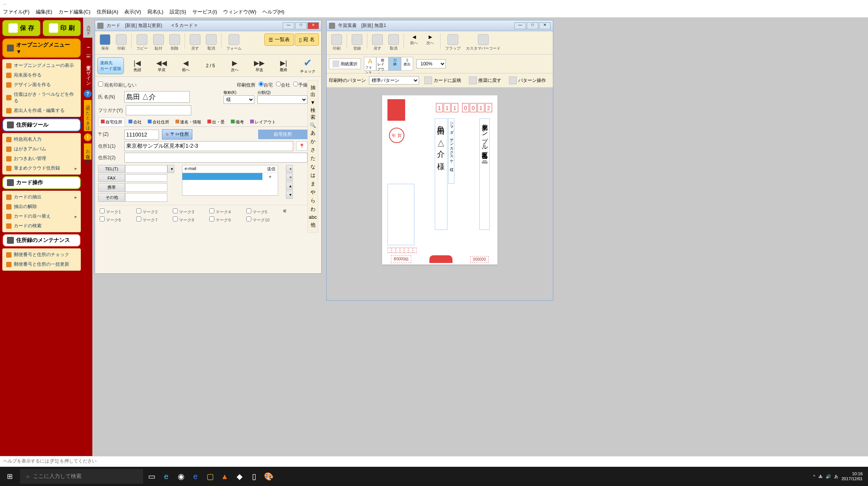  What do you see at coordinates (249, 219) in the screenshot?
I see `mark10-checkbox` at bounding box center [249, 219].